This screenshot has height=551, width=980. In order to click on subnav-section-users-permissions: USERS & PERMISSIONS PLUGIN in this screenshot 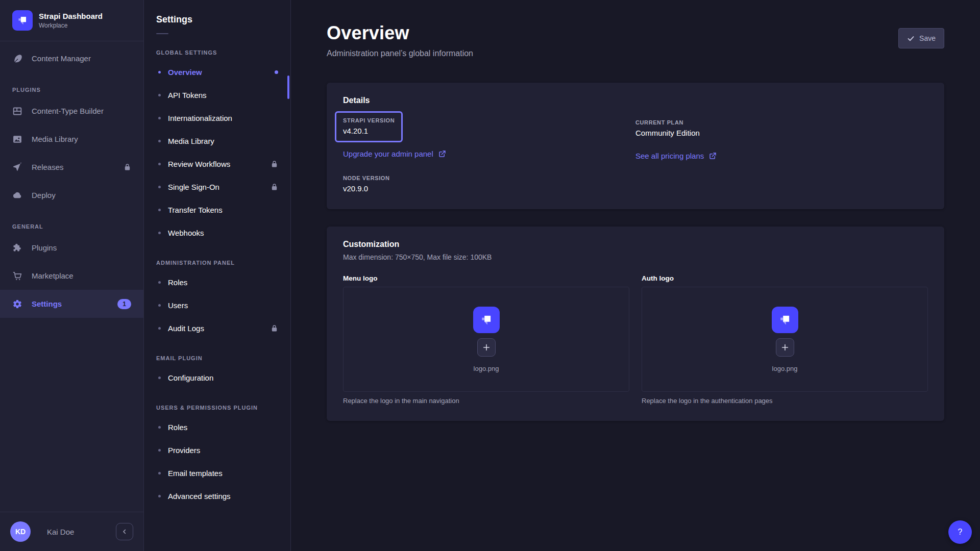, I will do `click(217, 403)`.